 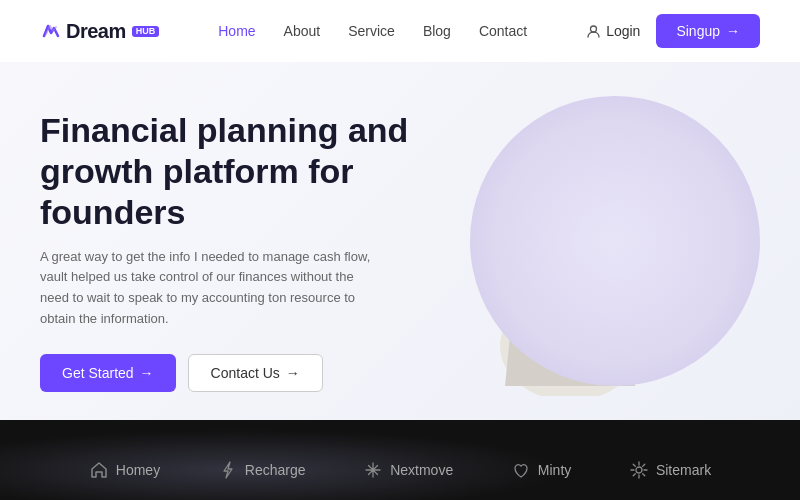 What do you see at coordinates (437, 31) in the screenshot?
I see `nav-item-blog: Blog` at bounding box center [437, 31].